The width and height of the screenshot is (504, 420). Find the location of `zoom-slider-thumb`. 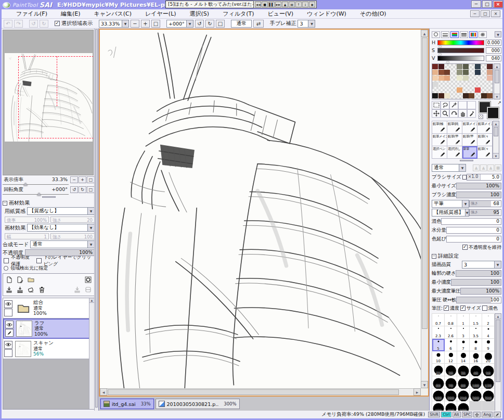

zoom-slider-thumb is located at coordinates (25, 184).